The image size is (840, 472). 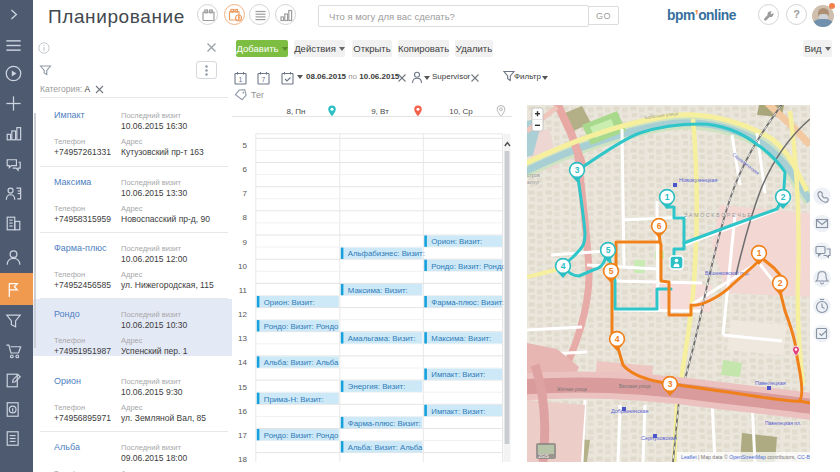 I want to click on svg-text: 10, Ср, so click(x=461, y=112).